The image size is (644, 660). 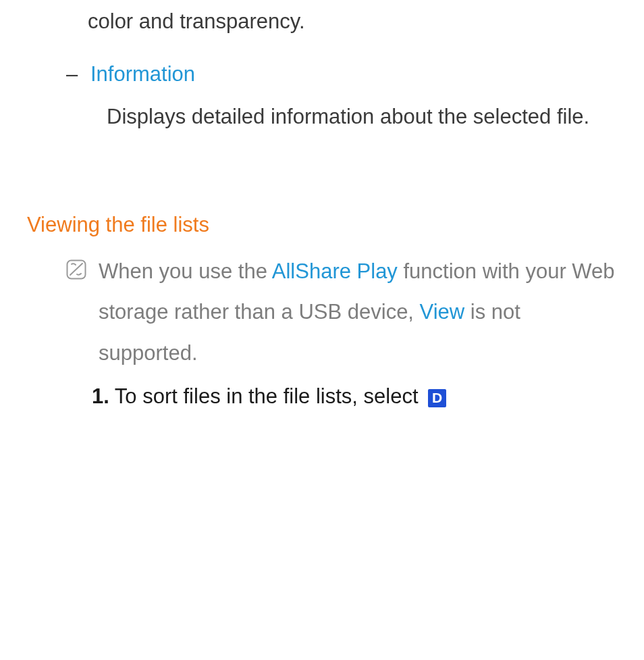 What do you see at coordinates (281, 397) in the screenshot?
I see `step-text: To sort files in the file lists, select …` at bounding box center [281, 397].